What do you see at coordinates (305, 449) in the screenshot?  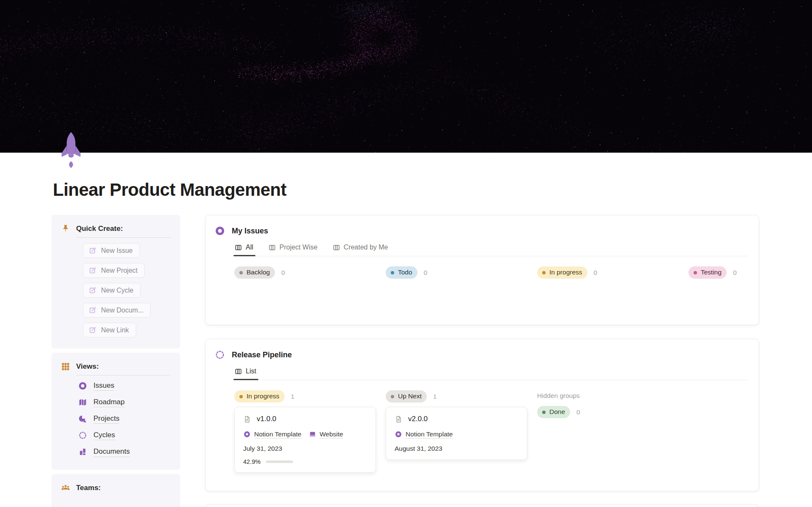 I see `release-date: July 31, 2023` at bounding box center [305, 449].